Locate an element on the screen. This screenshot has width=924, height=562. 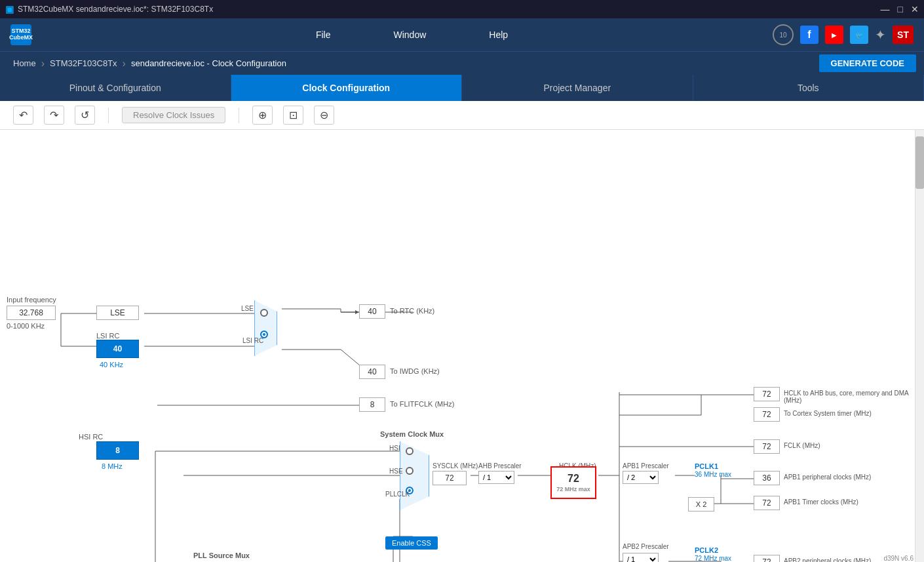
hsi-sysclk-label: HSI is located at coordinates (395, 449).